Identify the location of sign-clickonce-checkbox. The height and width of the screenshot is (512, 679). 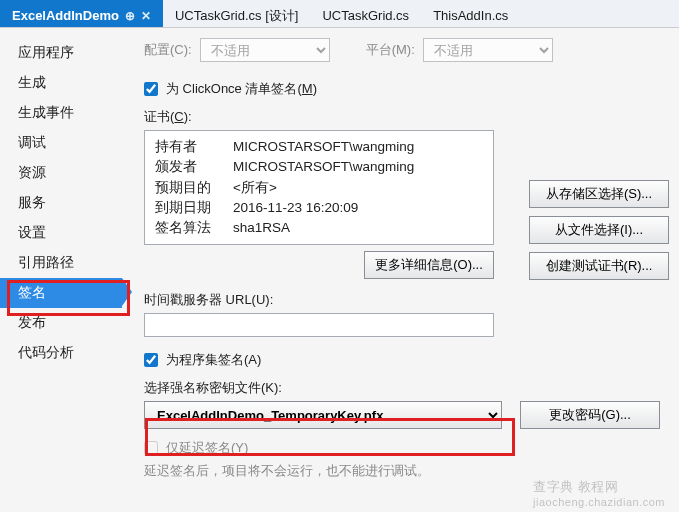
(151, 89).